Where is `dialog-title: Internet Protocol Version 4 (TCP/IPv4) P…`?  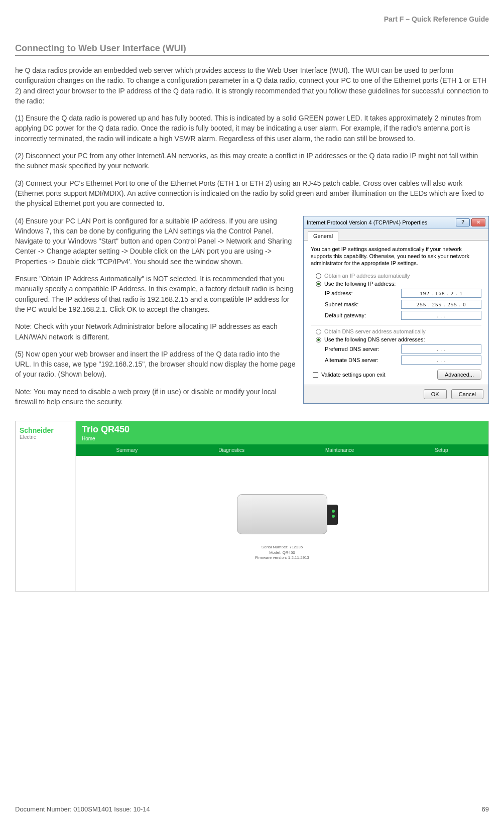
dialog-title: Internet Protocol Version 4 (TCP/IPv4) P… is located at coordinates (367, 222).